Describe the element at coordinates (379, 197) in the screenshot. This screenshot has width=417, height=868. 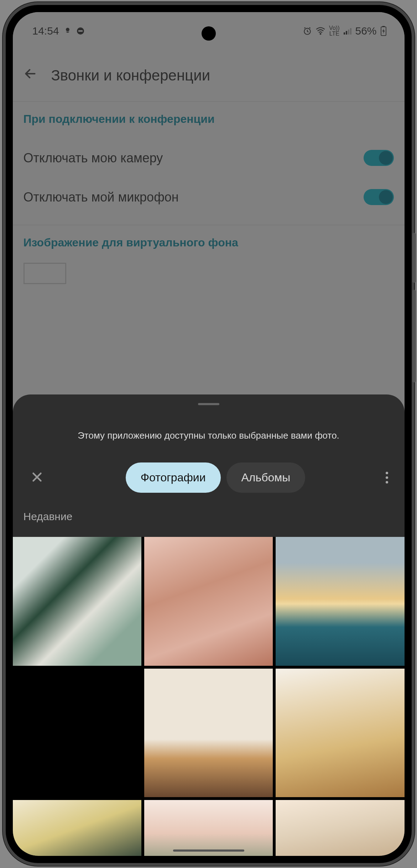
I see `toggle-mic` at that location.